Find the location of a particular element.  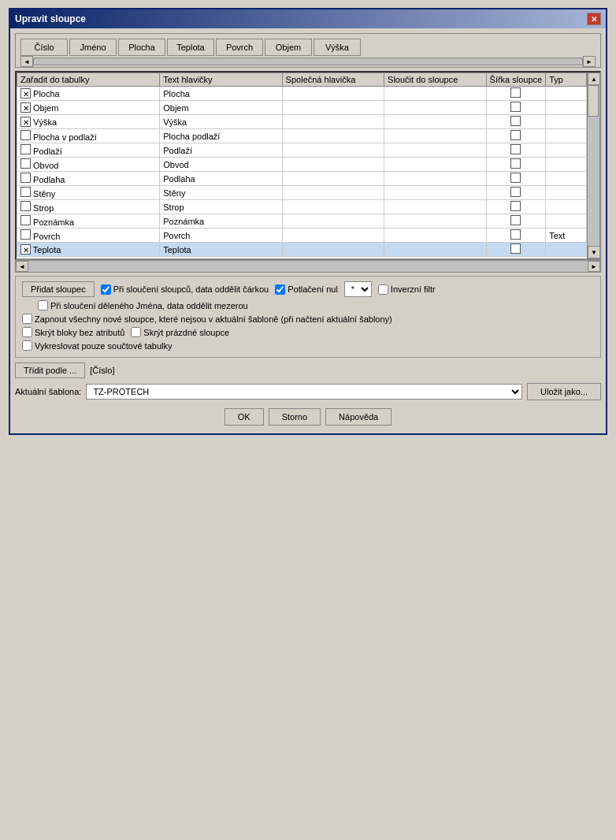

hide-empty-label: Skrýt prázdné sloupce is located at coordinates (180, 333).